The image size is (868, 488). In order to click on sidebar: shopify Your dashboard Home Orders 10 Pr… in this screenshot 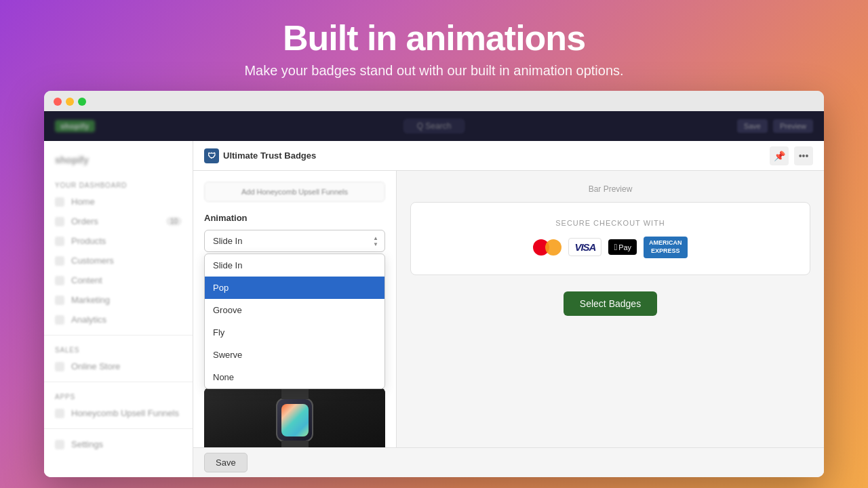, I will do `click(119, 309)`.